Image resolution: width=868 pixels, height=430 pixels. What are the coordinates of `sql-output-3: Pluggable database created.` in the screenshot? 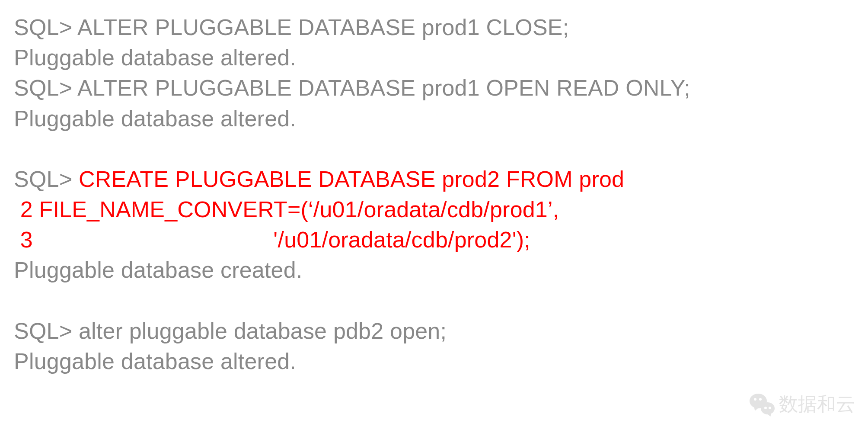 It's located at (434, 270).